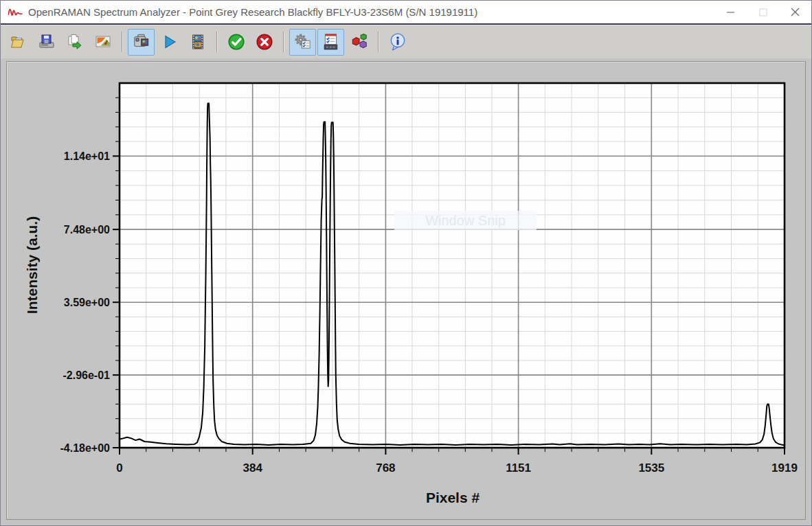 The width and height of the screenshot is (812, 526). I want to click on camera-button, so click(142, 43).